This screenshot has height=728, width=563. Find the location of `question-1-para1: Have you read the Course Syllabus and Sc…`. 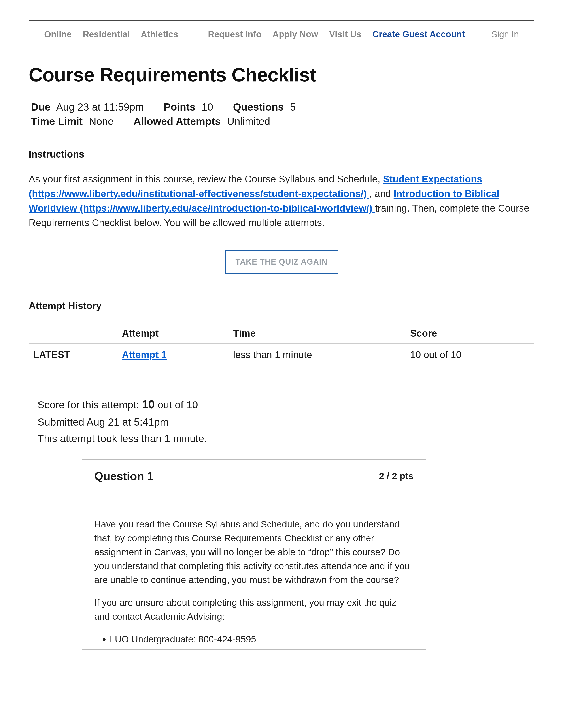

question-1-para1: Have you read the Course Syllabus and Sc… is located at coordinates (254, 552).